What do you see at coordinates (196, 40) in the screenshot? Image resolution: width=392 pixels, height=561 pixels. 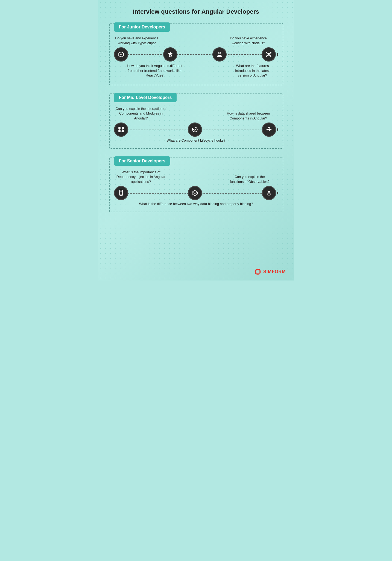 I see `junior-above-row: Do you have any experience working with …` at bounding box center [196, 40].